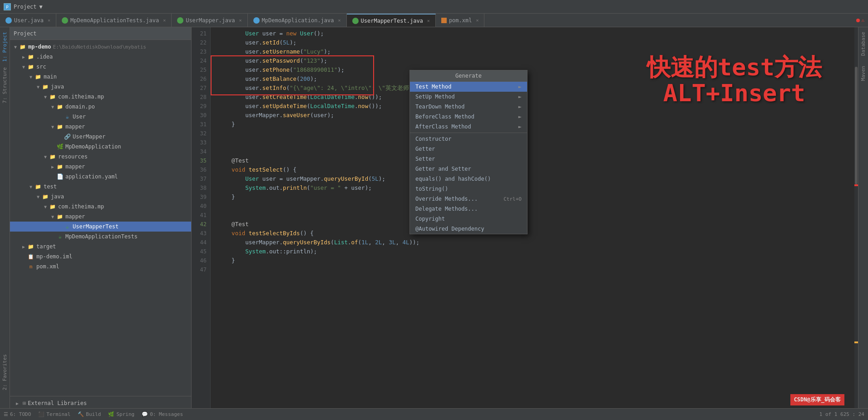 Image resolution: width=868 pixels, height=420 pixels. Describe the element at coordinates (863, 74) in the screenshot. I see `right-panel-maven: Maven` at that location.